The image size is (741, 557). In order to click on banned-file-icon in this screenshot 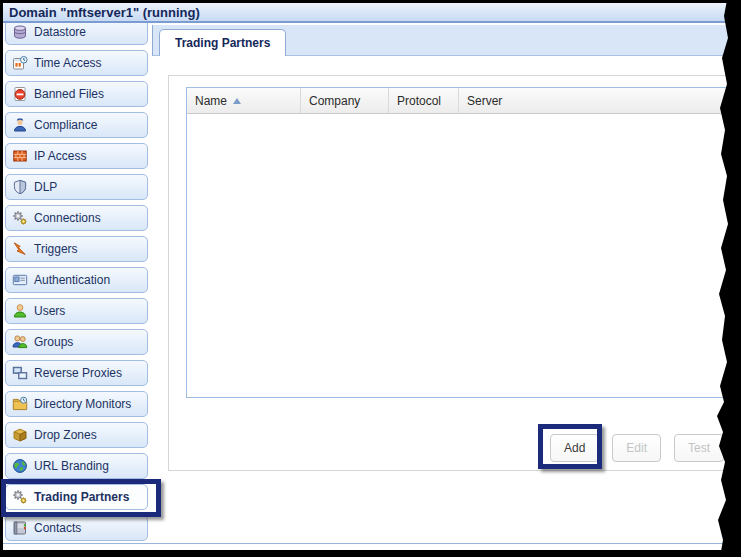, I will do `click(20, 94)`.